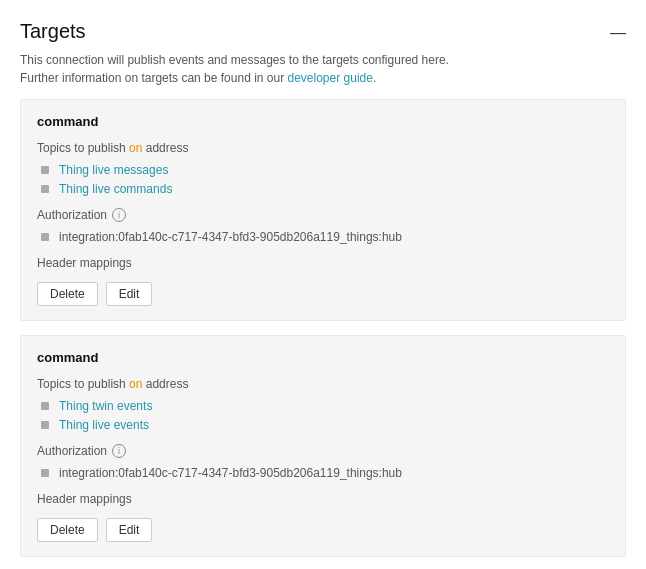  What do you see at coordinates (323, 499) in the screenshot?
I see `card-2-header-mappings: Header mappings` at bounding box center [323, 499].